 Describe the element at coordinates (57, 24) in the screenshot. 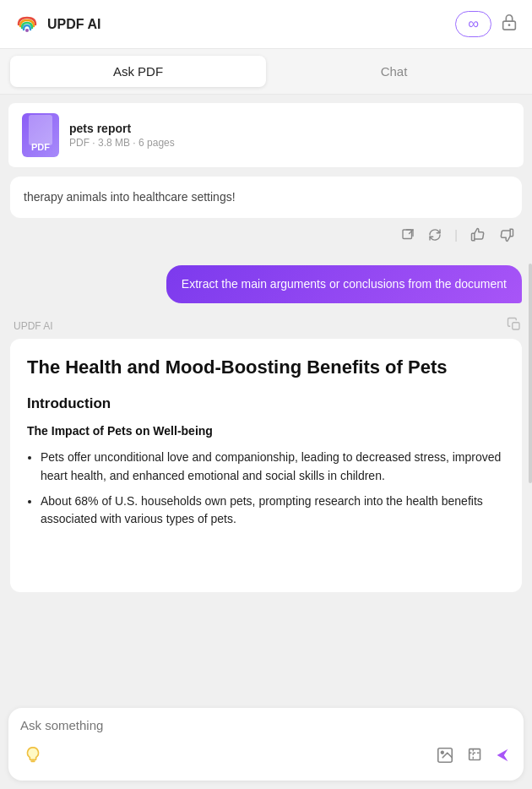

I see `logo-area: UPDF AI` at that location.